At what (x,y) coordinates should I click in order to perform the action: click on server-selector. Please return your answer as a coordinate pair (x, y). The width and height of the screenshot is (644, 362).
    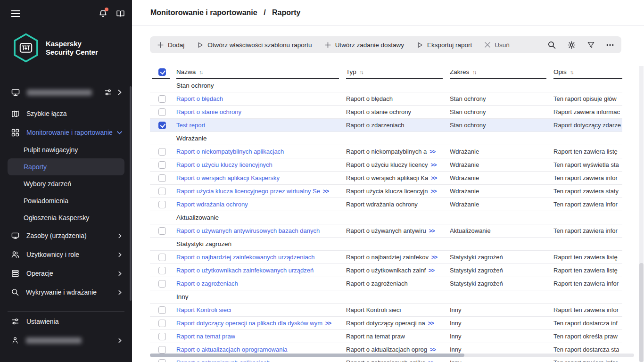
    Looking at the image, I should click on (66, 92).